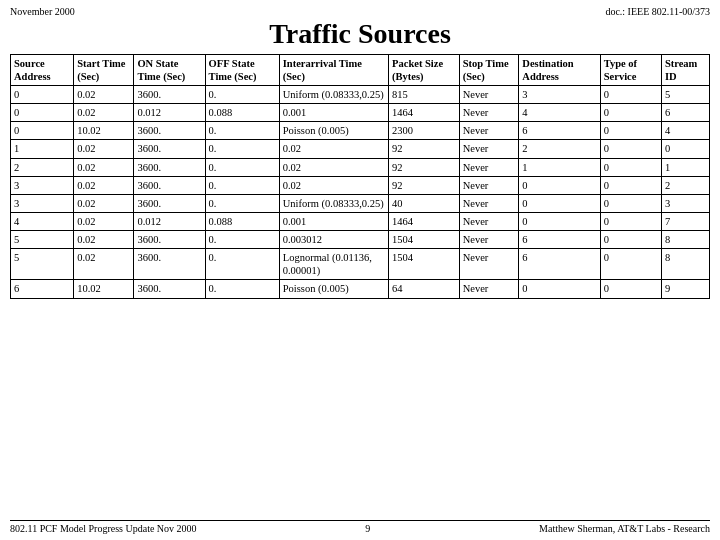 This screenshot has width=720, height=540. I want to click on table-cell: 0.012, so click(170, 113).